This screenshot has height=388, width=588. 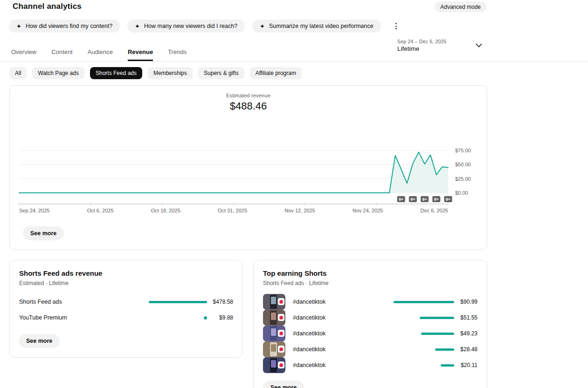 I want to click on metric-header: Estimated revenue $488.46, so click(x=248, y=102).